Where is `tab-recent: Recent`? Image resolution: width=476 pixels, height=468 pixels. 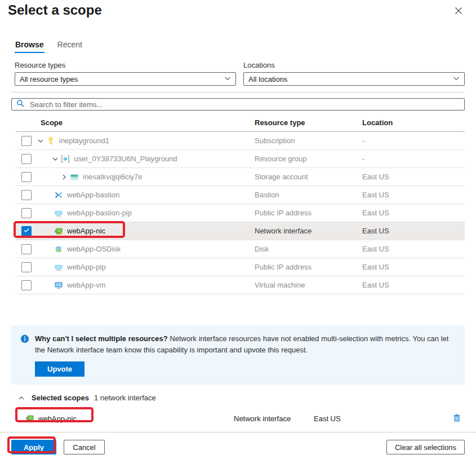 tab-recent: Recent is located at coordinates (70, 46).